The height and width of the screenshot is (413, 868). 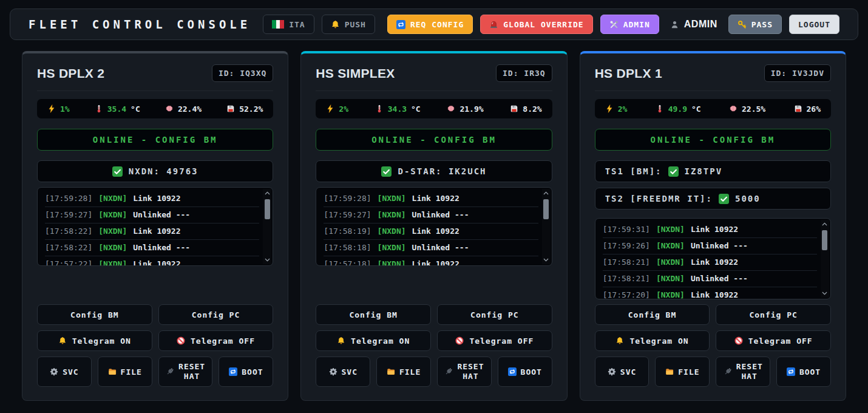 What do you see at coordinates (251, 109) in the screenshot?
I see `disk-value: 52.2%` at bounding box center [251, 109].